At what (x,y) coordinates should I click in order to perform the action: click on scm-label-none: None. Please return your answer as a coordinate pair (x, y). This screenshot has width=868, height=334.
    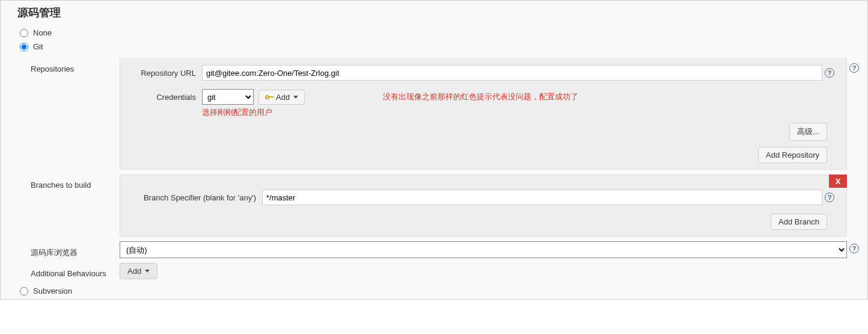
    Looking at the image, I should click on (42, 32).